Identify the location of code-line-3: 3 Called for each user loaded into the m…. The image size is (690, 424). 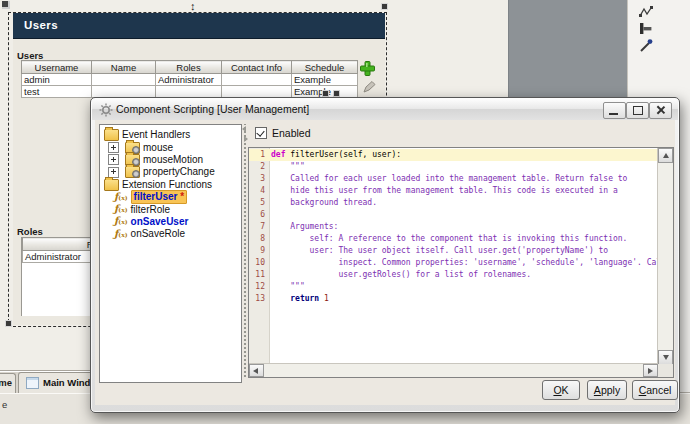
(454, 179).